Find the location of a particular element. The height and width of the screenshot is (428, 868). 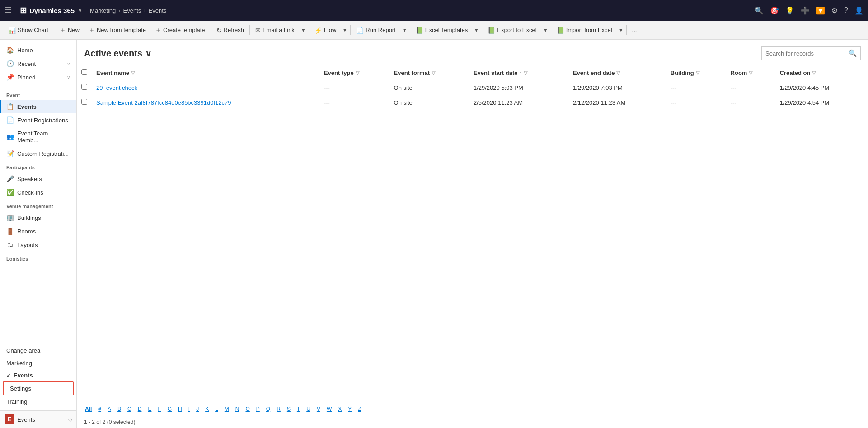

lightbulb-icon: 💡 is located at coordinates (790, 11).